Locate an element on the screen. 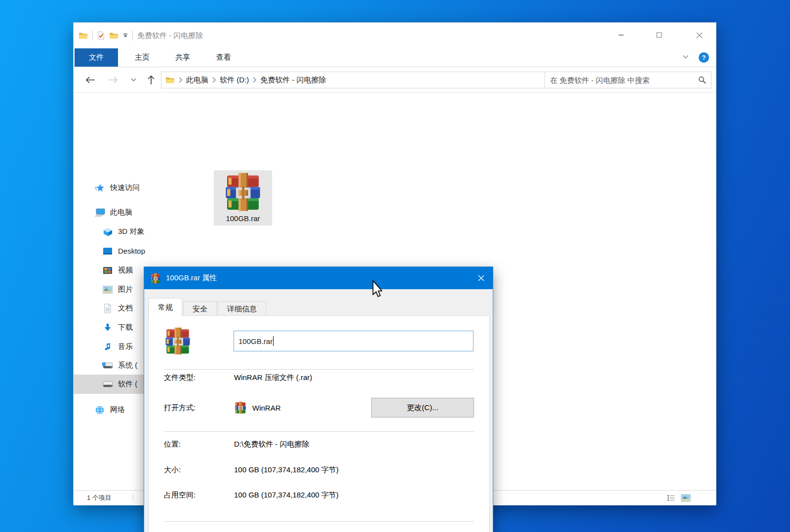  breadcrumb-this-pc: 此电脑 is located at coordinates (198, 80).